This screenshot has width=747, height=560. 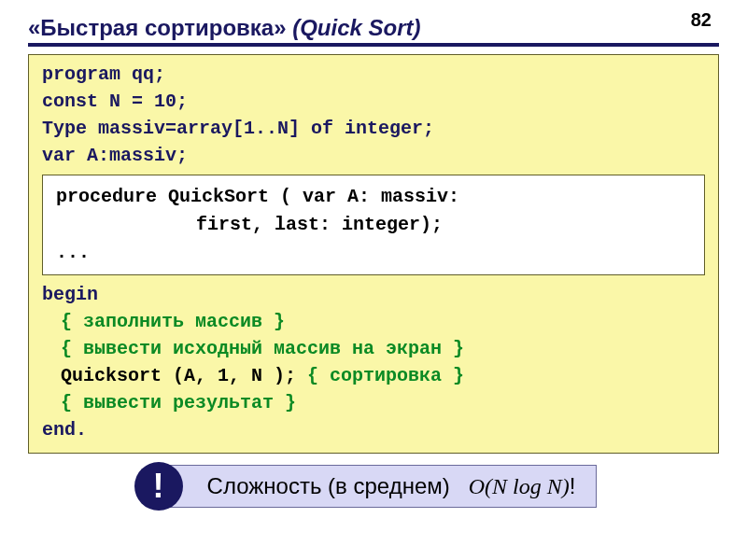 What do you see at coordinates (374, 375) in the screenshot?
I see `code-line: Quicksort (A, 1, N ); { сортировка }` at bounding box center [374, 375].